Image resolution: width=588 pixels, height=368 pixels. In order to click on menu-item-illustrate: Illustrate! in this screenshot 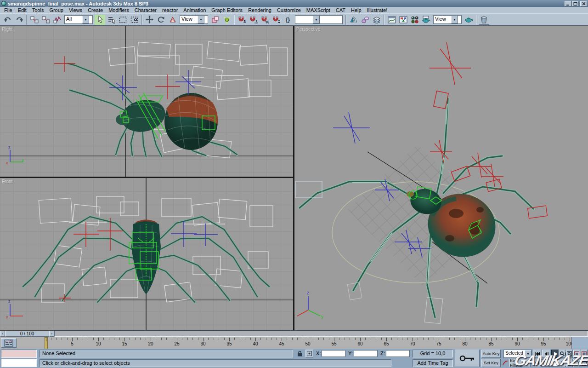, I will do `click(378, 10)`.